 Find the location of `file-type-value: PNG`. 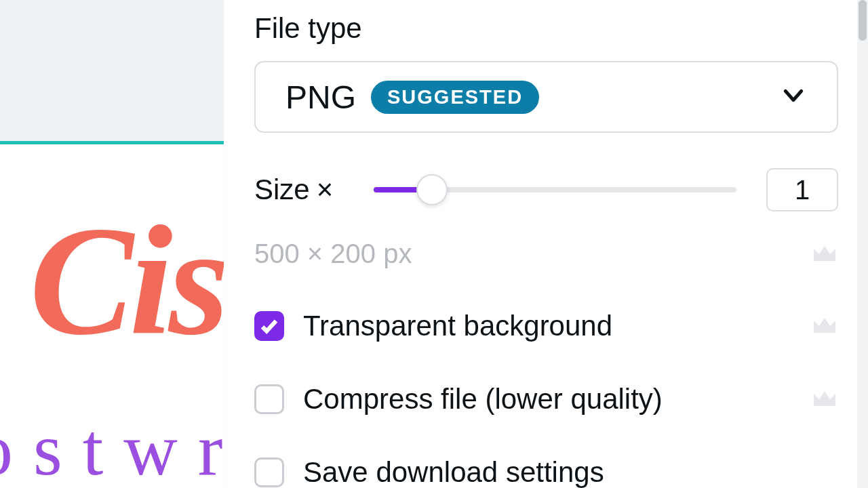

file-type-value: PNG is located at coordinates (321, 98).